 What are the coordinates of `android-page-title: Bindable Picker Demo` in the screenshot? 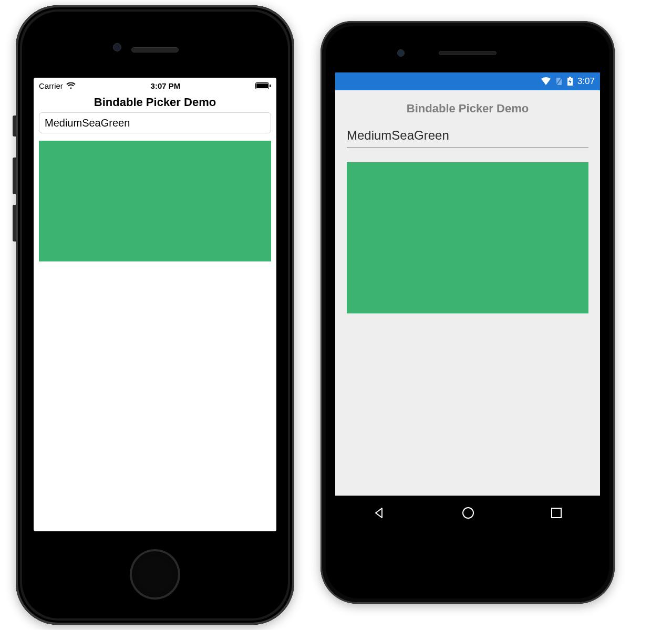 It's located at (468, 108).